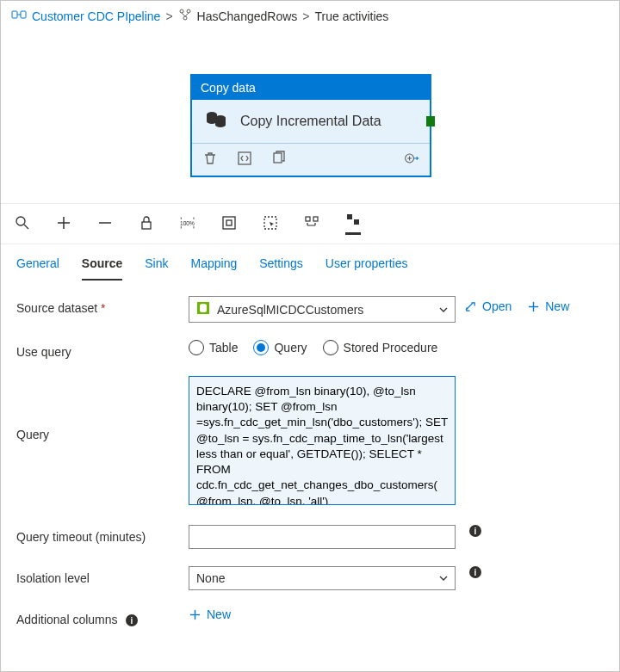  What do you see at coordinates (412, 160) in the screenshot?
I see `add-output-icon` at bounding box center [412, 160].